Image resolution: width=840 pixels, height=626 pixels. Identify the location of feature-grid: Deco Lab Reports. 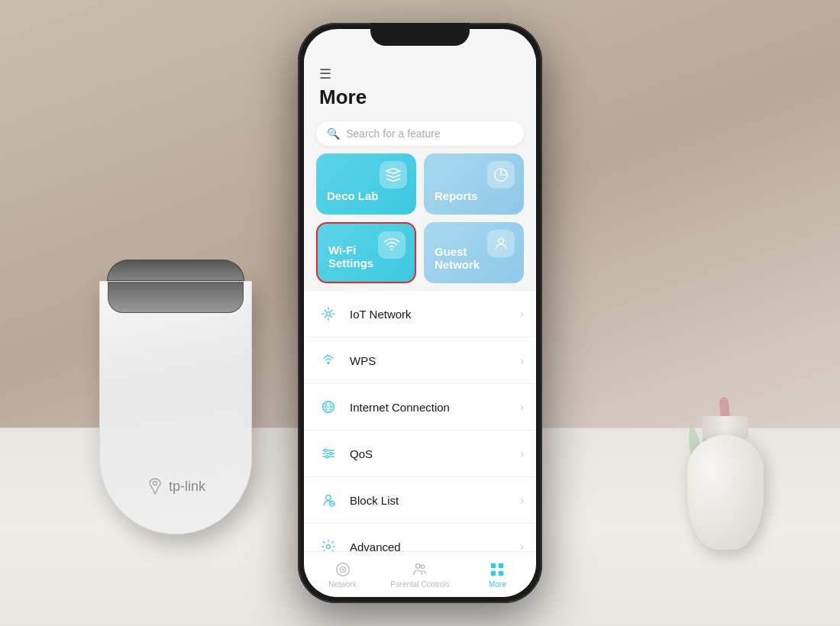
(420, 222).